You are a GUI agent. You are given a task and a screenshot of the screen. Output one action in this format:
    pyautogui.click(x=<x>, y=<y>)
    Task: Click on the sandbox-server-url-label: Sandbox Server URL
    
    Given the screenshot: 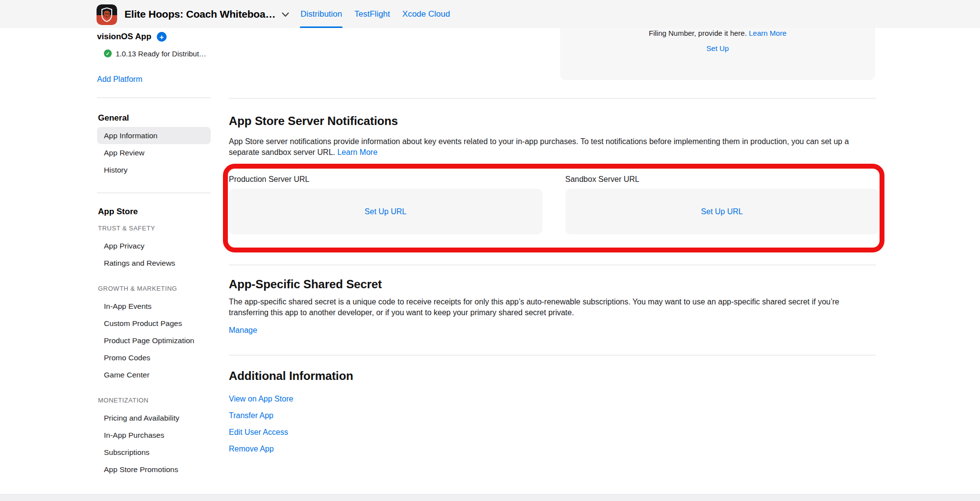 What is the action you would take?
    pyautogui.click(x=722, y=179)
    